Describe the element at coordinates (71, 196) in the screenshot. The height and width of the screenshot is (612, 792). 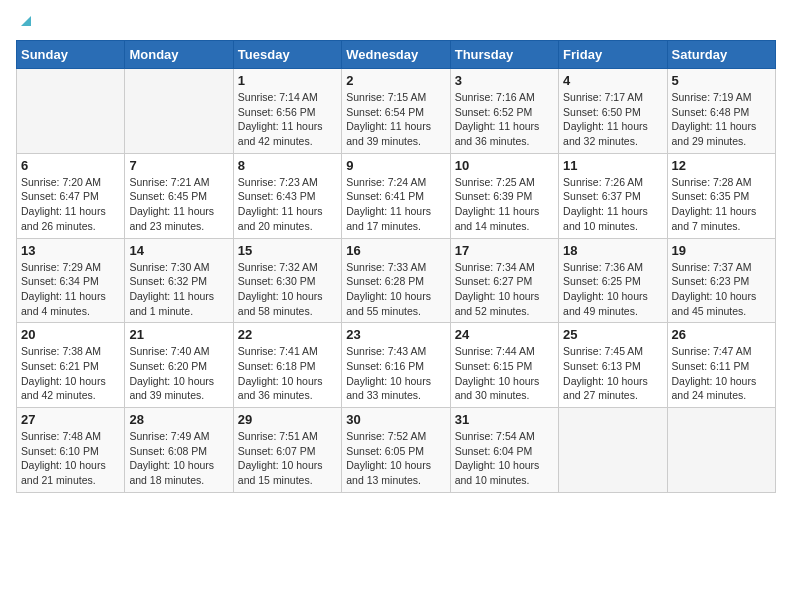
I see `calendar-cell: 6Sunrise: 7:20 AMSunset: 6:47 PMDaylight…` at that location.